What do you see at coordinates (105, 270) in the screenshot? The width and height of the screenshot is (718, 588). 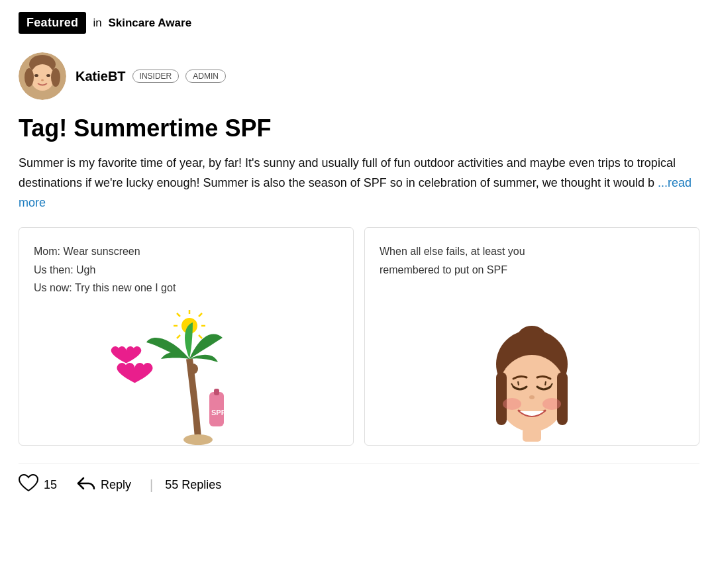 I see `card-1-text: Mom: Wear sunscreen Us then: Ugh Us now:…` at bounding box center [105, 270].